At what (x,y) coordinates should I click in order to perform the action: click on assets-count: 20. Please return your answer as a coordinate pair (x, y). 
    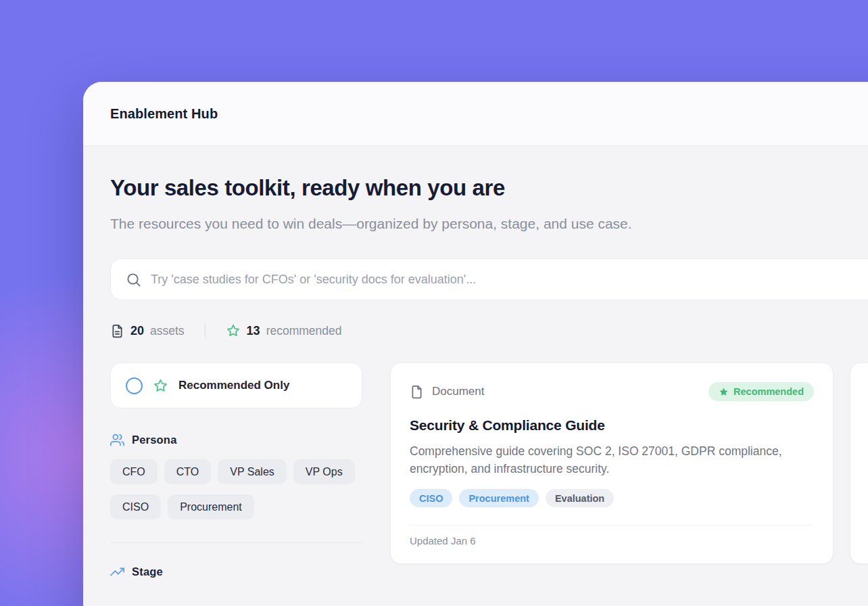
    Looking at the image, I should click on (137, 331).